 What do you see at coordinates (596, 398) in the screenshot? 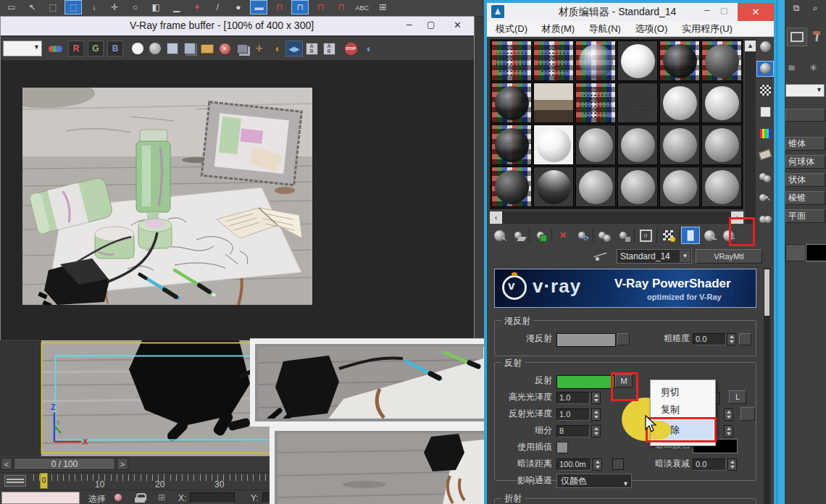
I see `hilight-glossiness-spinner` at bounding box center [596, 398].